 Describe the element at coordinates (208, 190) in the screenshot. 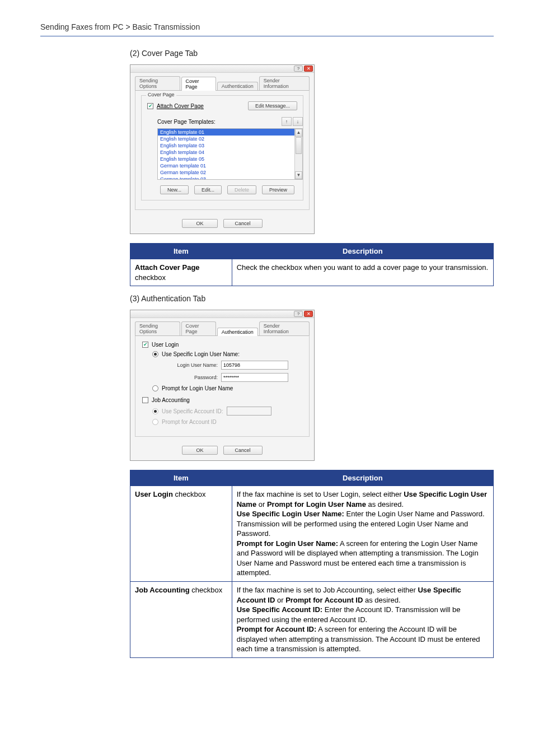

I see `edit-button: Edit...` at that location.